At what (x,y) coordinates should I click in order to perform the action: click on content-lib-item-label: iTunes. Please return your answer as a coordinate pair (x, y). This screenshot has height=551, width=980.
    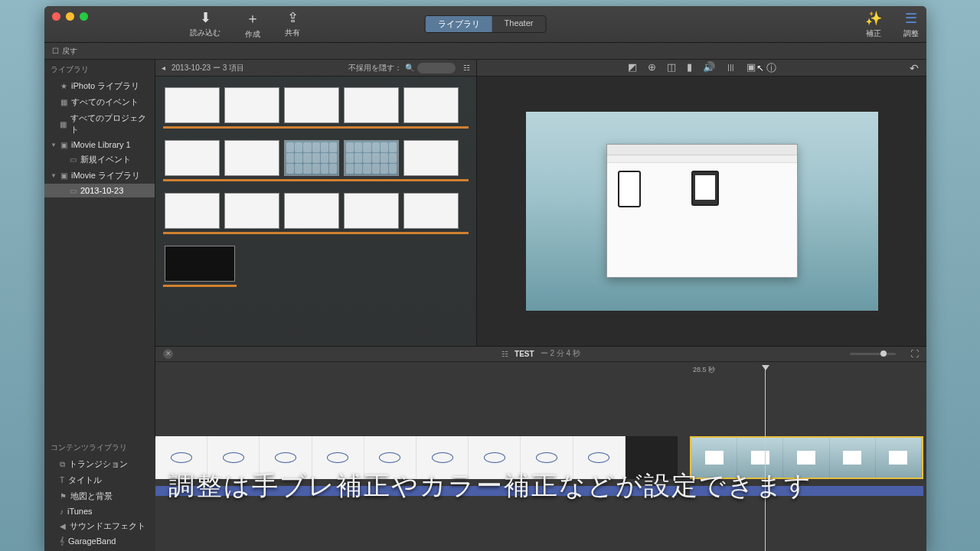
    Looking at the image, I should click on (80, 511).